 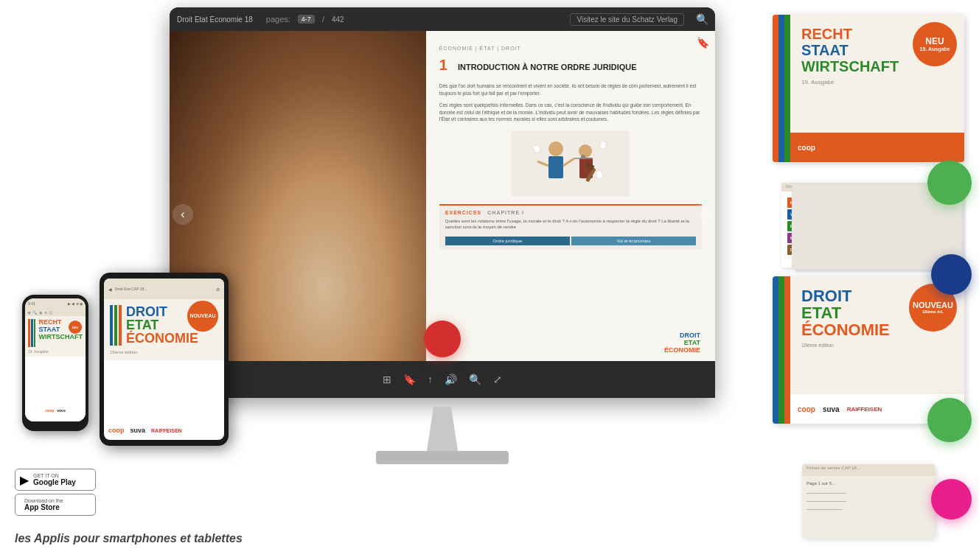 I want to click on google-play-get-it: GET IT ON, so click(x=55, y=476).